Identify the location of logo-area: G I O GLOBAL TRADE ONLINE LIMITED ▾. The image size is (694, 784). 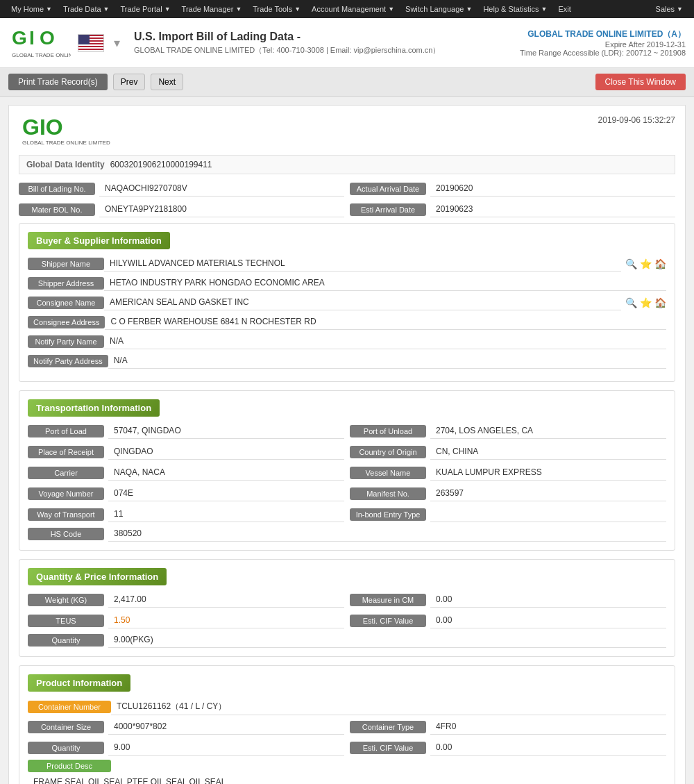
(65, 43).